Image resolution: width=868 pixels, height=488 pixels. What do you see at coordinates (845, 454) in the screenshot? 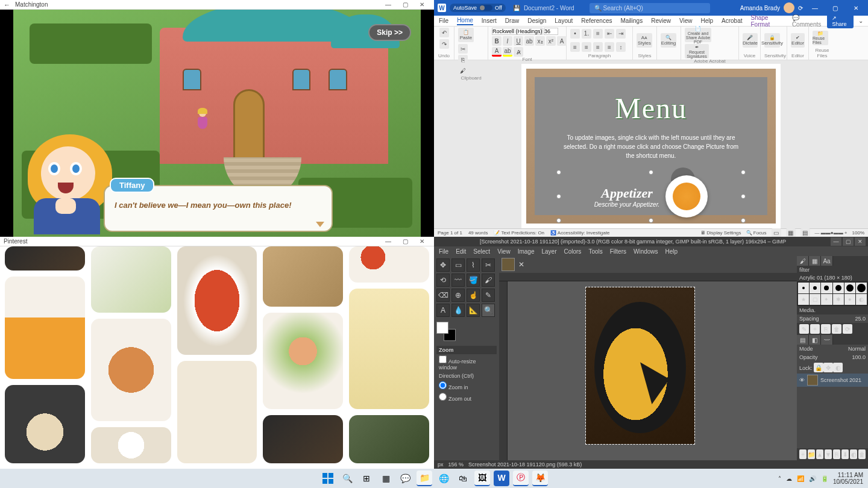
I see `layer-merge-icon: ⬇` at bounding box center [845, 454].